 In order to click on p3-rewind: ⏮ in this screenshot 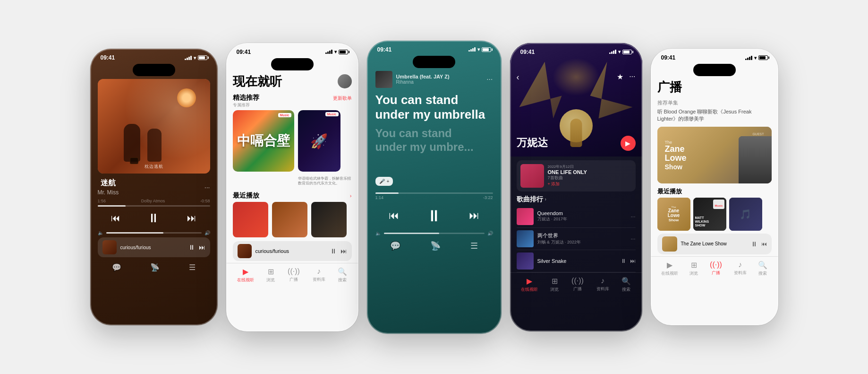, I will do `click(394, 216)`.